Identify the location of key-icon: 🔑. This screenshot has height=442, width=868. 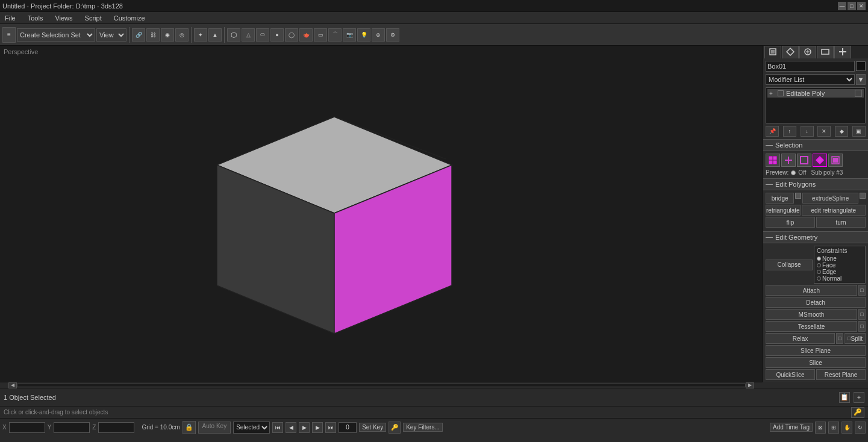
(858, 412).